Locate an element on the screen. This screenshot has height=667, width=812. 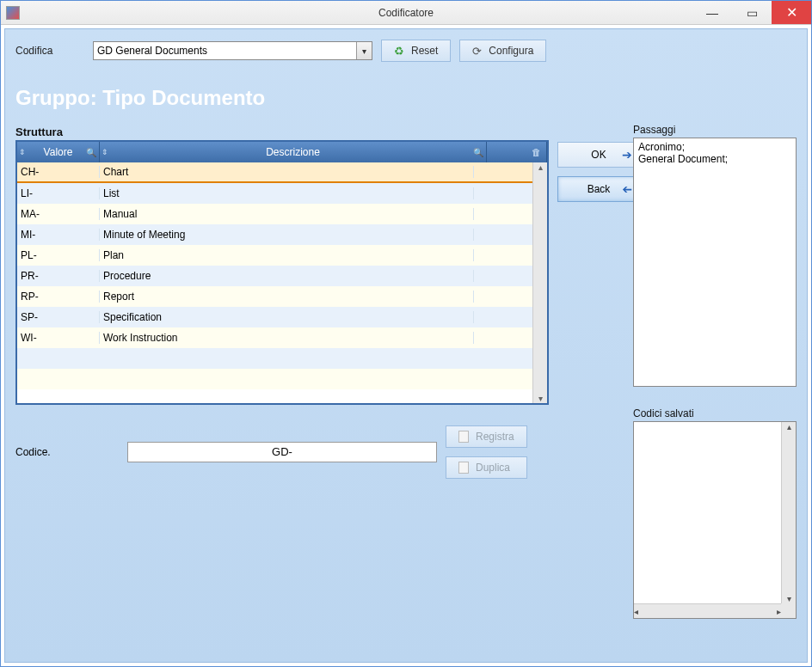
table-row: MI-Minute of Meeting is located at coordinates (275, 235).